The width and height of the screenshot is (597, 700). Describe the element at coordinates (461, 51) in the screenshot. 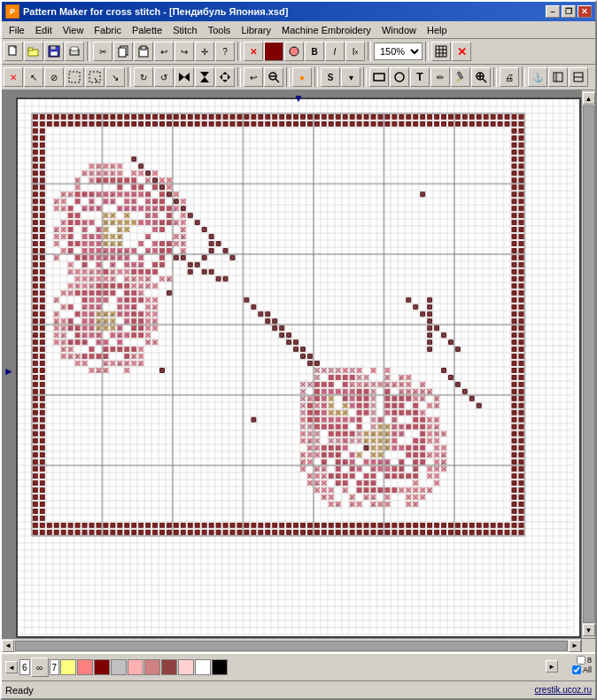

I see `x-button: ✕` at that location.